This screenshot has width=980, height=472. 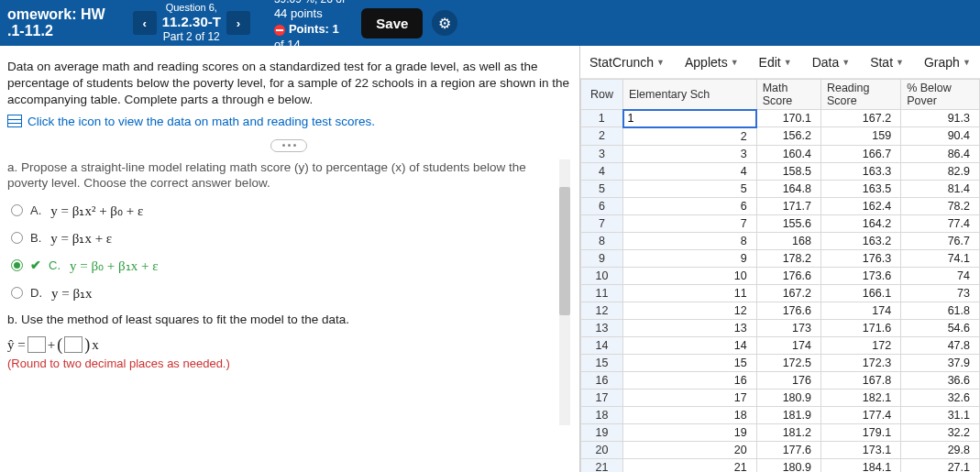 What do you see at coordinates (289, 121) in the screenshot?
I see `view-data-link: Click the icon to view the data on math …` at bounding box center [289, 121].